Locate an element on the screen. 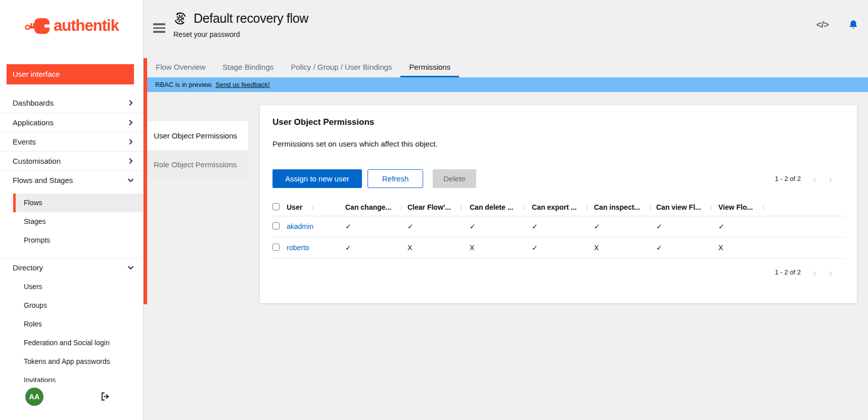 The width and height of the screenshot is (868, 420). tab-user-object-permissions: User Object Permissions is located at coordinates (196, 135).